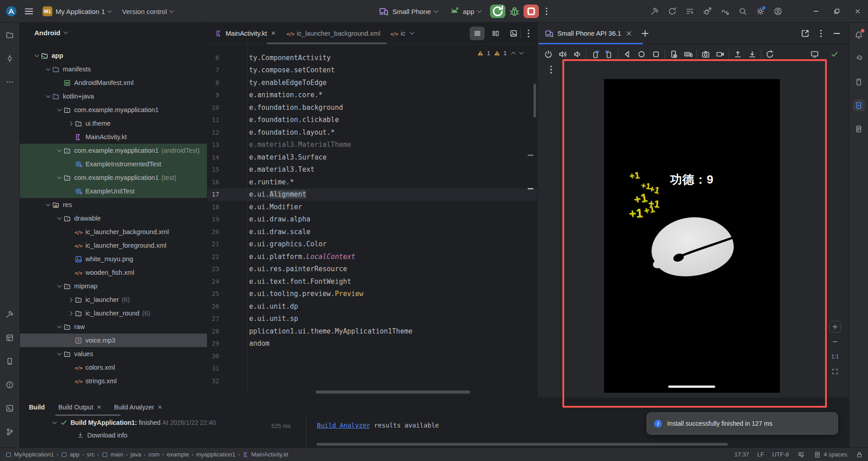 The height and width of the screenshot is (461, 868). What do you see at coordinates (522, 444) in the screenshot?
I see `console-scrollbar` at bounding box center [522, 444].